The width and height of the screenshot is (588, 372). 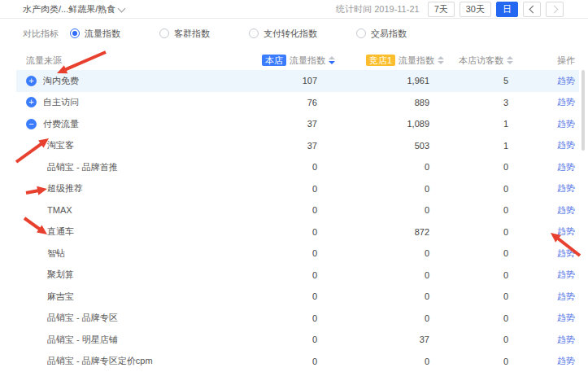 What do you see at coordinates (268, 60) in the screenshot?
I see `header-shop-index: 本店 流量指数` at bounding box center [268, 60].